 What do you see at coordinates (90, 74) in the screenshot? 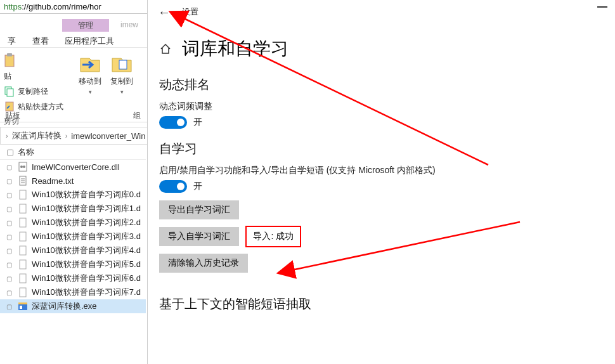
I see `move-to-button: 移动到▾` at bounding box center [90, 74].